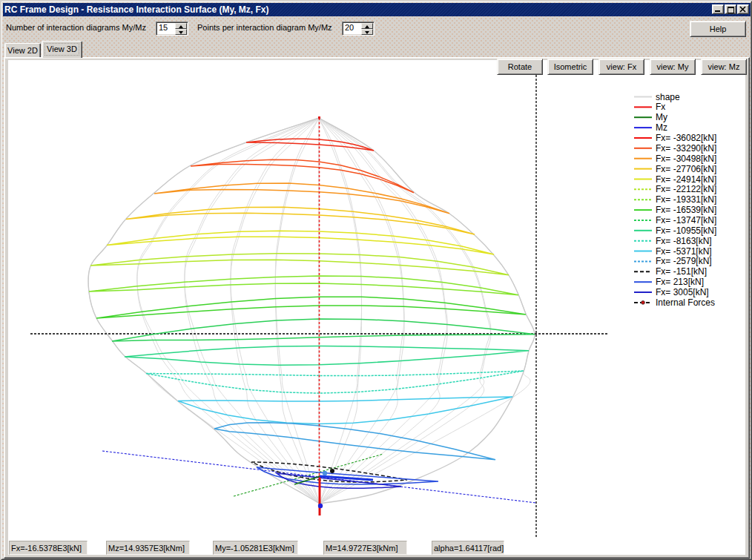  Describe the element at coordinates (686, 159) in the screenshot. I see `svg-text: Fx= -30498[kN]` at that location.